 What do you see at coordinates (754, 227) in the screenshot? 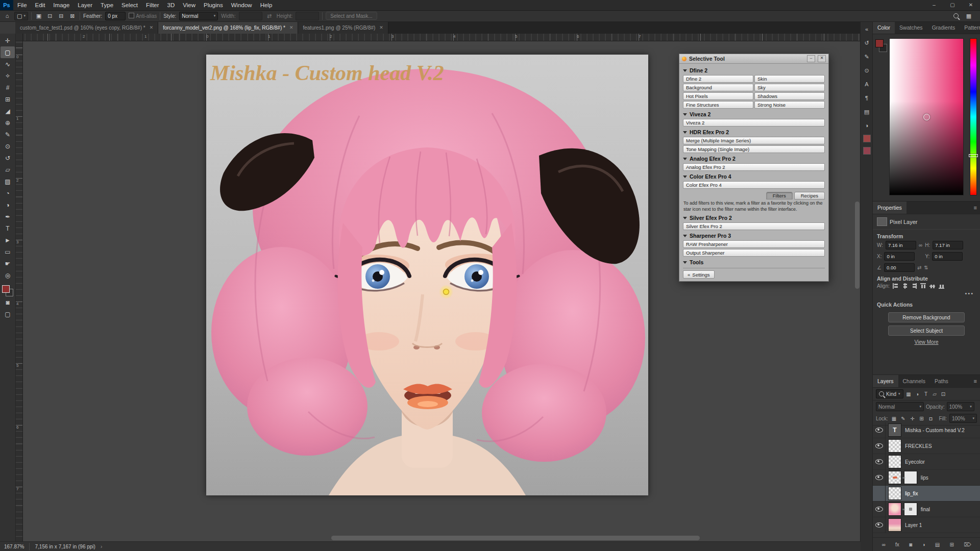
I see `filter-button-silver-efex: Silver Efex Pro 2` at bounding box center [754, 227].